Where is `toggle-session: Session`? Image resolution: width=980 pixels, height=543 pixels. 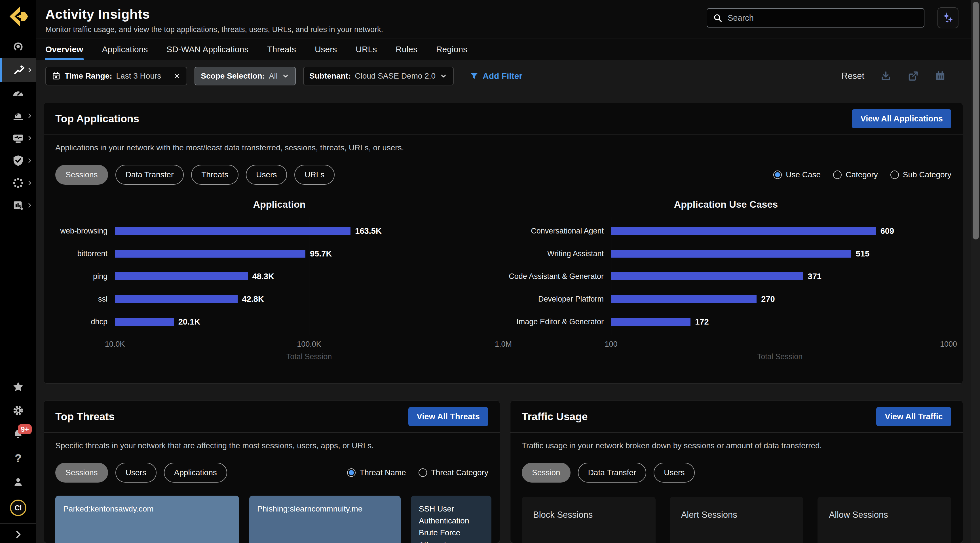 toggle-session: Session is located at coordinates (546, 473).